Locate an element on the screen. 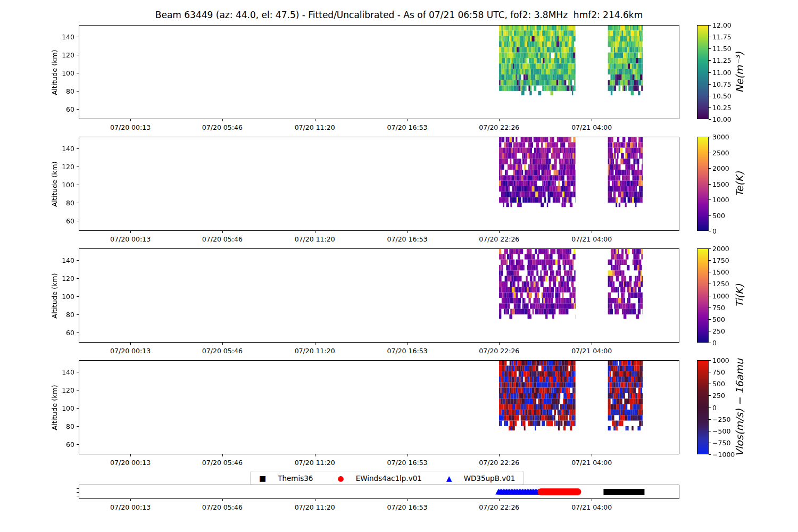 The width and height of the screenshot is (798, 532). colorbar-tick-label: 10.25 is located at coordinates (722, 107).